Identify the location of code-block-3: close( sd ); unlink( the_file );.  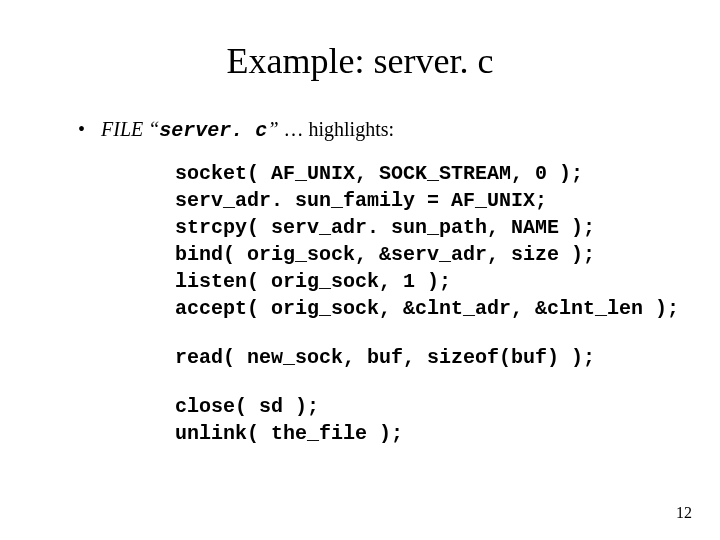
(422, 420).